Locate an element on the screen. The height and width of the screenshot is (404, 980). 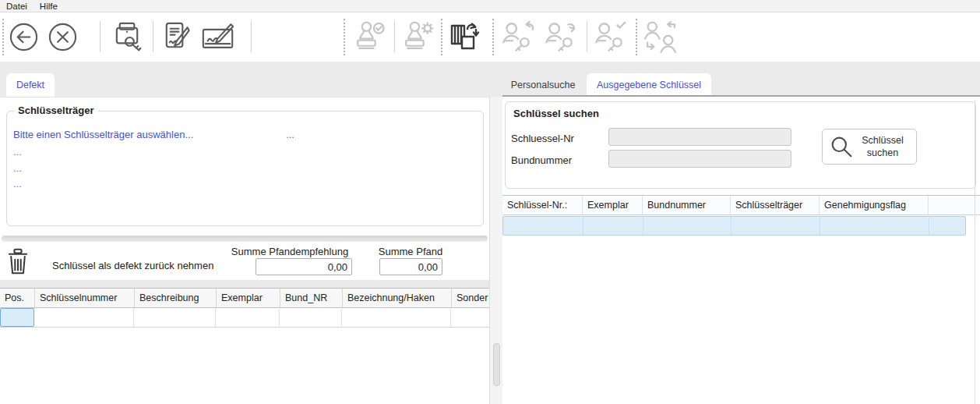
tab-ausgegebene-schluessel: Ausgegebene Schlüssel is located at coordinates (649, 85).